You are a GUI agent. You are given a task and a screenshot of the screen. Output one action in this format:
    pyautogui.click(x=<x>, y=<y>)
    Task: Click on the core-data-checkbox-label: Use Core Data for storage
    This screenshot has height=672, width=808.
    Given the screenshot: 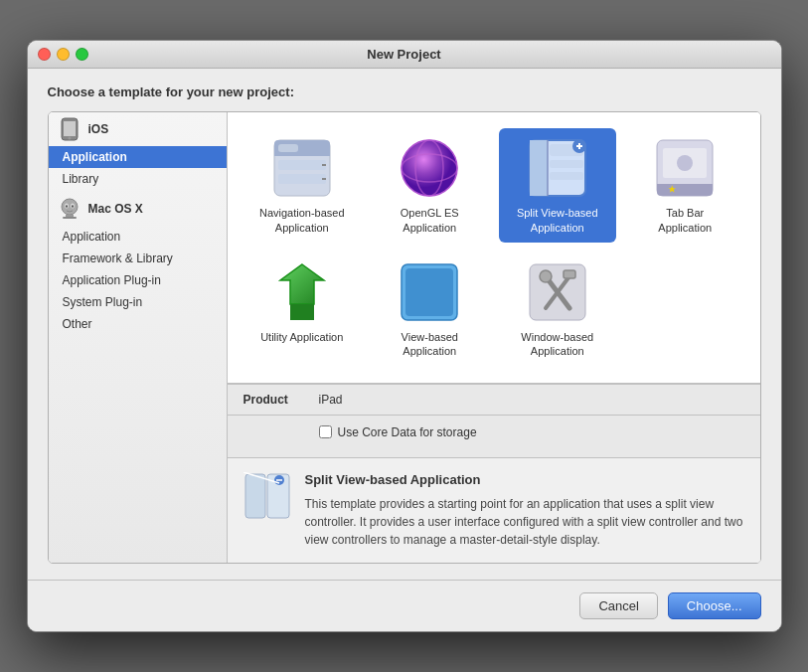 What is the action you would take?
    pyautogui.click(x=407, y=432)
    